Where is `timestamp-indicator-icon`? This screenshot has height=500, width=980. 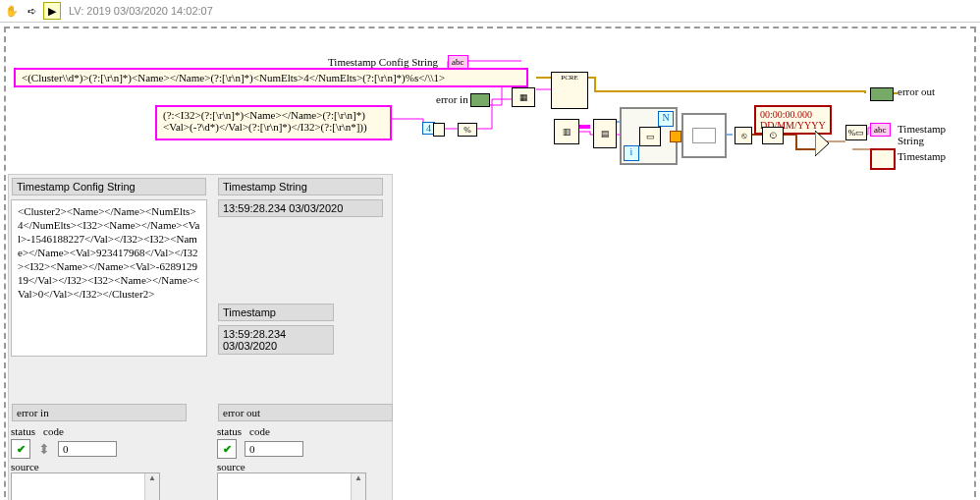
timestamp-indicator-icon is located at coordinates (883, 159).